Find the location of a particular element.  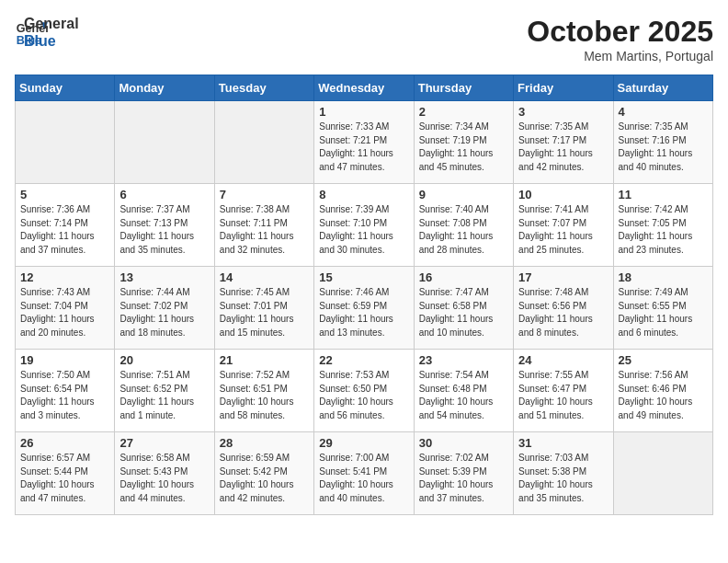

day-info: Sunrise: 7:02 AMSunset: 5:39 PMDaylight:… is located at coordinates (463, 478).